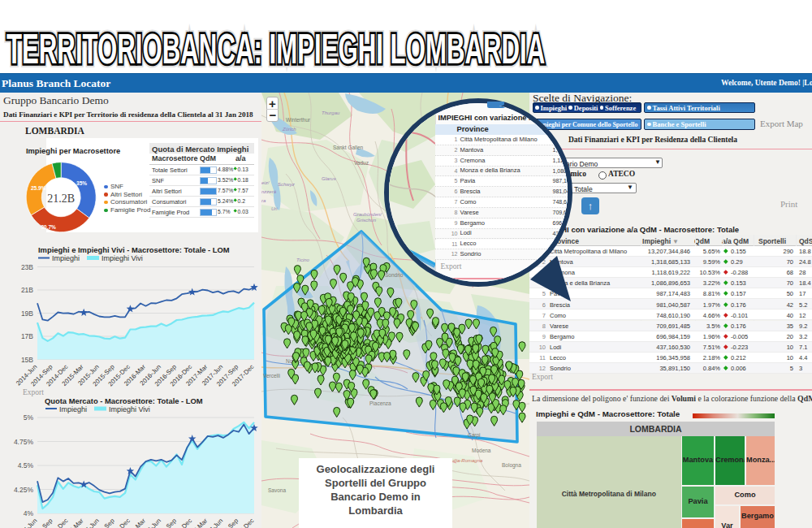 This screenshot has height=528, width=812. Describe the element at coordinates (28, 360) in the screenshot. I see `svg-text: 15B` at that location.